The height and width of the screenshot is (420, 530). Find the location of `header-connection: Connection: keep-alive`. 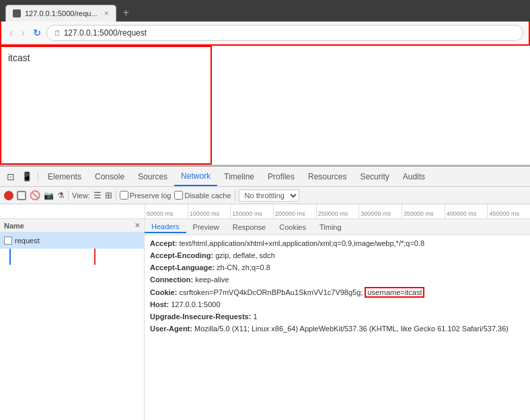

header-connection: Connection: keep-alive is located at coordinates (338, 280).